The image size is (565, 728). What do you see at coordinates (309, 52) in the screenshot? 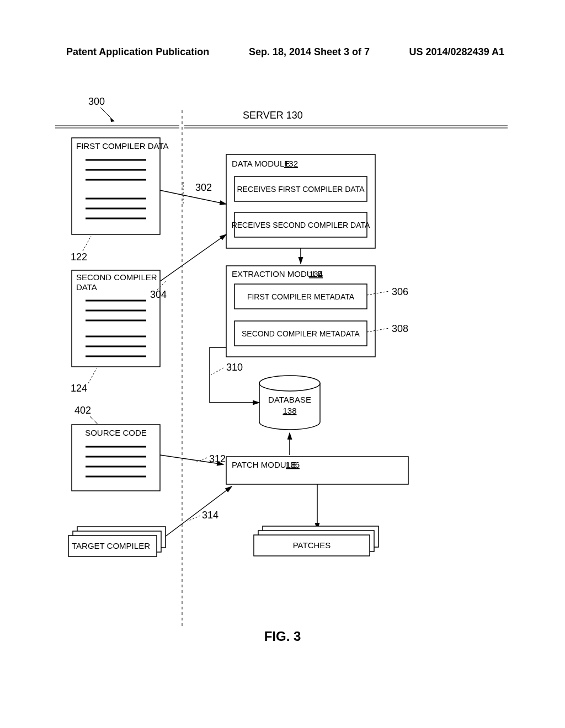
I see `header-center: Sep. 18, 2014 Sheet 3 of 7` at bounding box center [309, 52].